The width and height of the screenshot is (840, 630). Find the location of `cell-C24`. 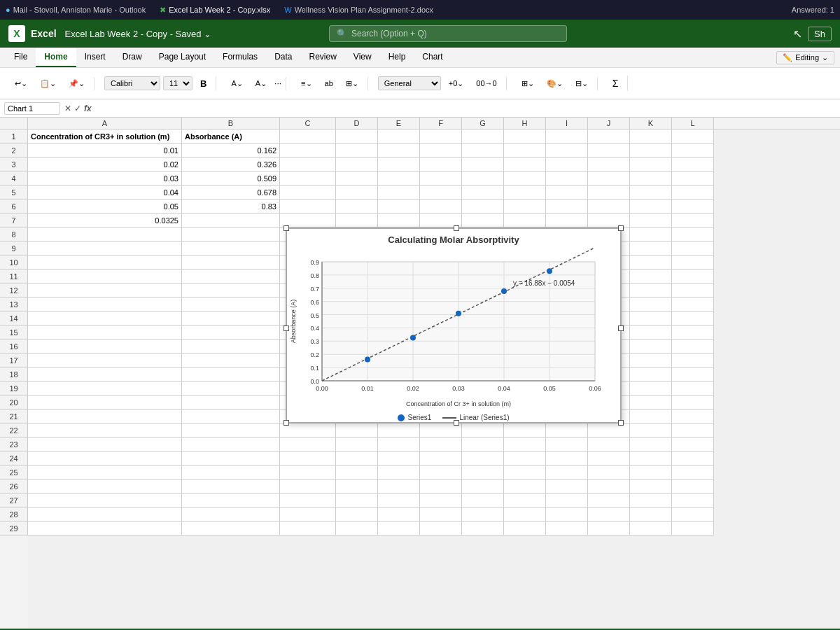

cell-C24 is located at coordinates (308, 458).